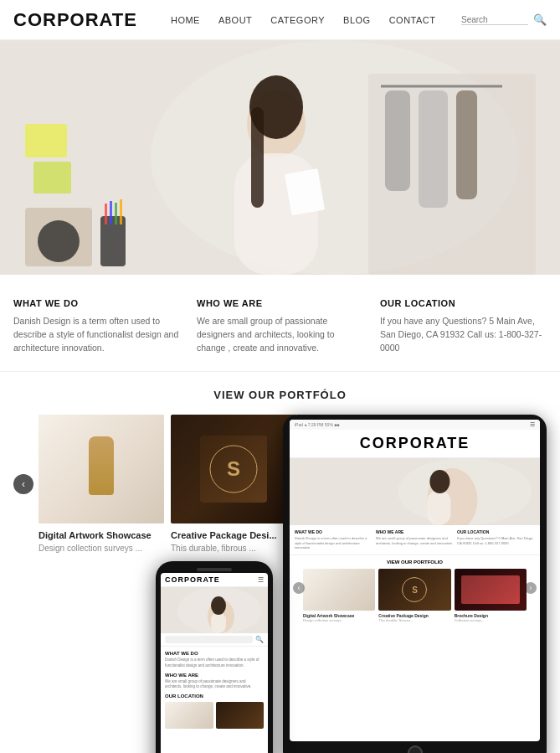 The width and height of the screenshot is (560, 753). What do you see at coordinates (316, 425) in the screenshot?
I see `tablet-status: iPad ● 7:29 PM 50% ■■` at bounding box center [316, 425].